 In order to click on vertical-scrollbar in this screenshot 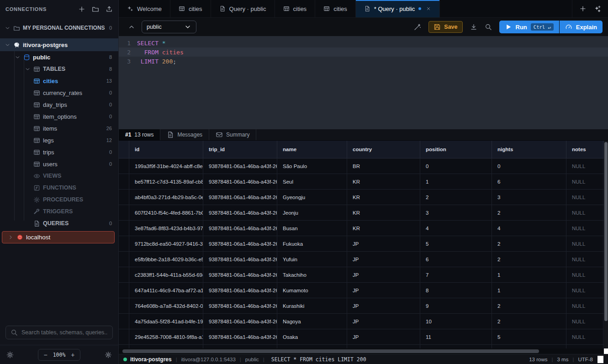, I will do `click(606, 245)`.